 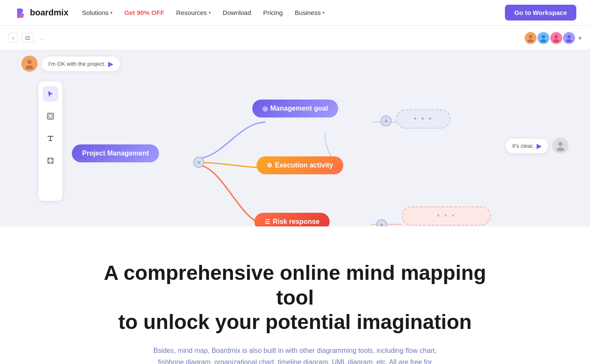 What do you see at coordinates (199, 162) in the screenshot?
I see `plus-button-project: +` at bounding box center [199, 162].